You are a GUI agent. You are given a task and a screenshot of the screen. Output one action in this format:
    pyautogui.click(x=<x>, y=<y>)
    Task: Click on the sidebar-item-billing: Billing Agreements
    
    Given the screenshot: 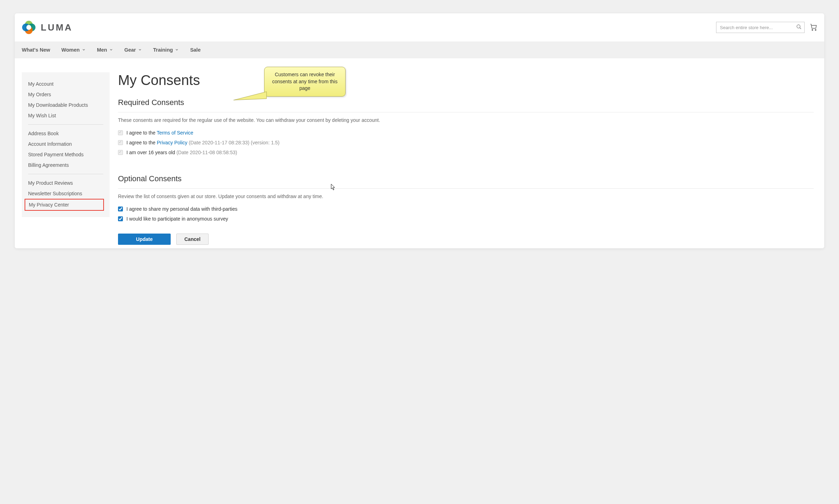 What is the action you would take?
    pyautogui.click(x=66, y=165)
    